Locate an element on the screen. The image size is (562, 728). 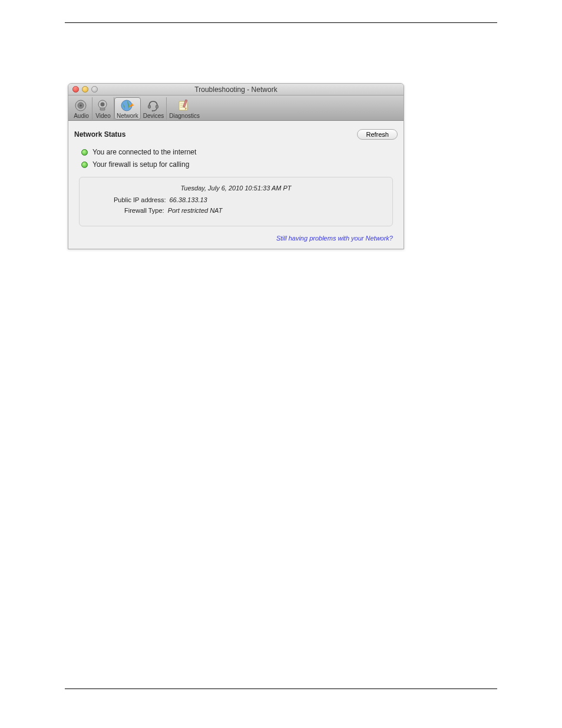
tab-label: Network is located at coordinates (127, 116).